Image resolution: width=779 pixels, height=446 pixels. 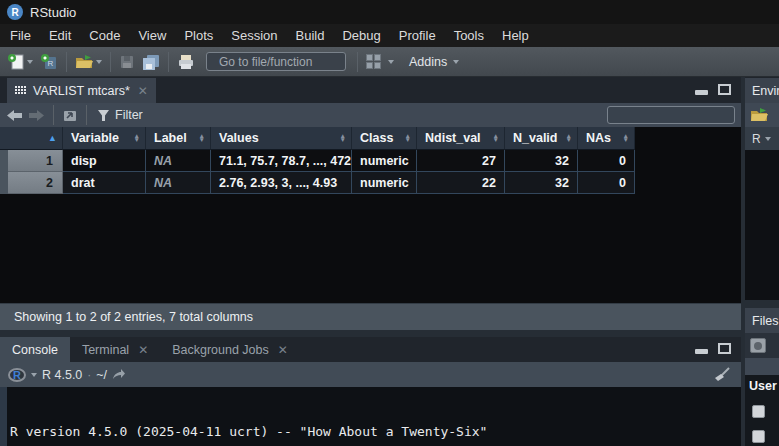 I want to click on cell-variable: disp, so click(x=104, y=161).